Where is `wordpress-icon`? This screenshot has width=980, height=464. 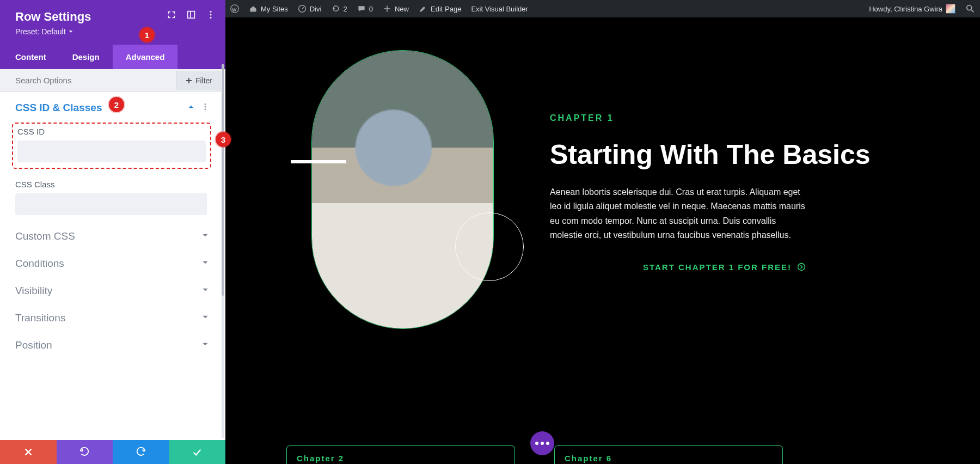
wordpress-icon is located at coordinates (235, 9).